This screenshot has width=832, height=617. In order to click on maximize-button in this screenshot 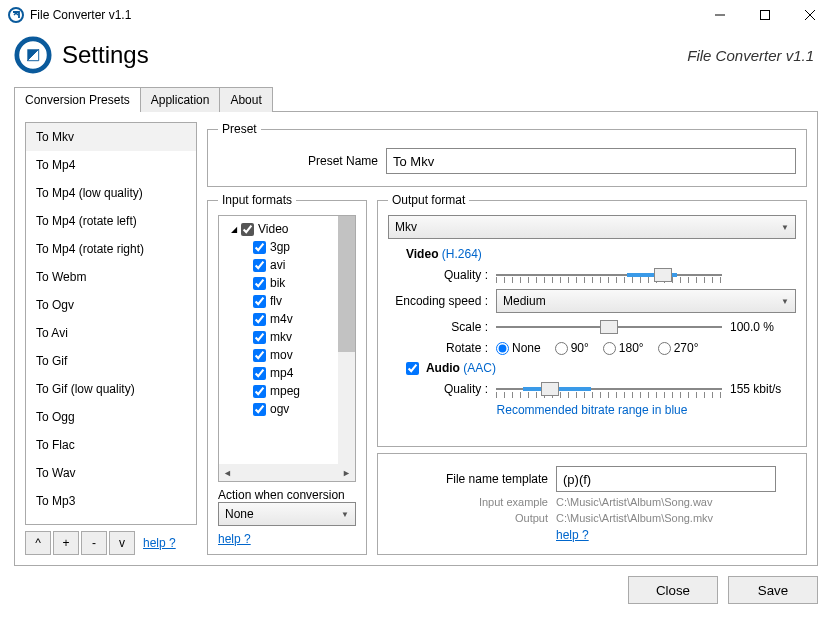, I will do `click(764, 15)`.